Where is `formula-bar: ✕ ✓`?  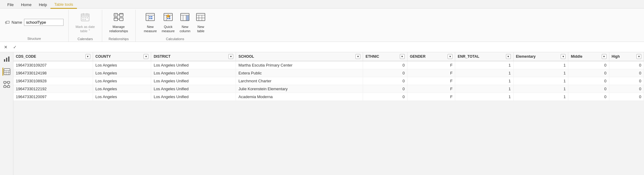 formula-bar: ✕ ✓ is located at coordinates (322, 47).